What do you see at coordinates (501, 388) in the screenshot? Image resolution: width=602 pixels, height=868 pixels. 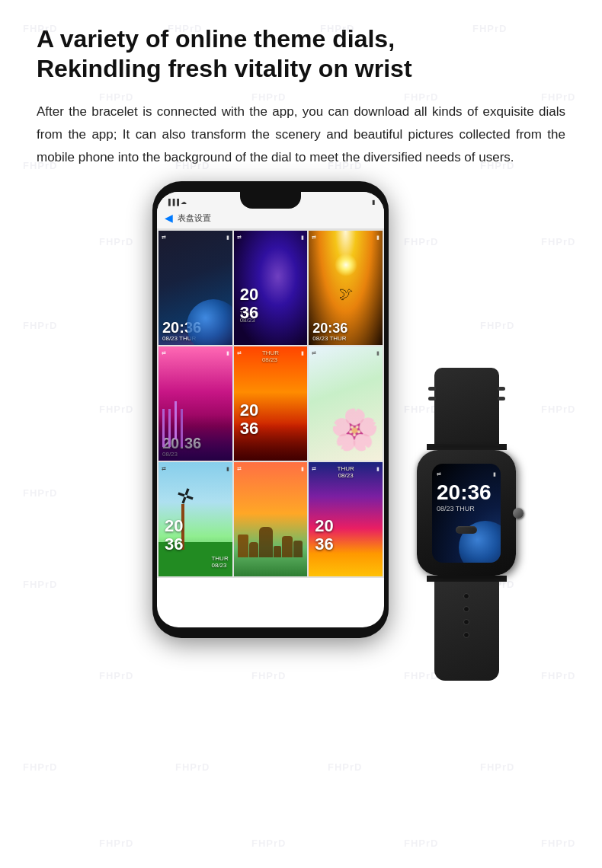 I see `band-hole-top-right` at bounding box center [501, 388].